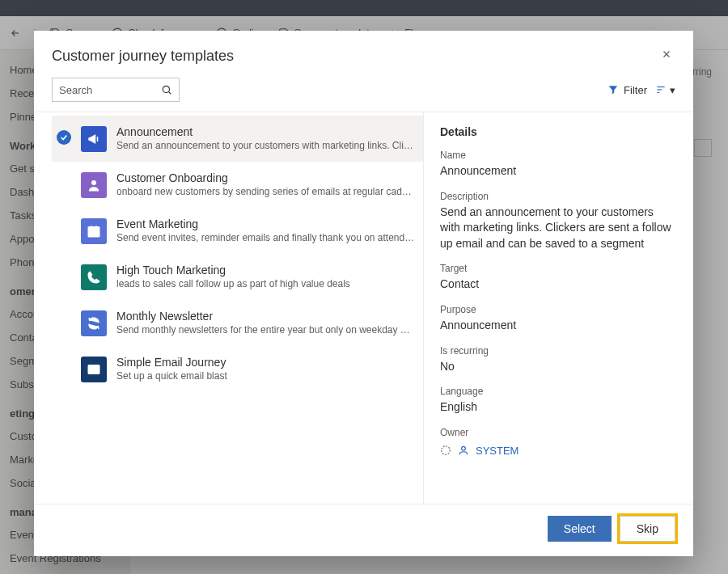  What do you see at coordinates (667, 56) in the screenshot?
I see `close-button` at bounding box center [667, 56].